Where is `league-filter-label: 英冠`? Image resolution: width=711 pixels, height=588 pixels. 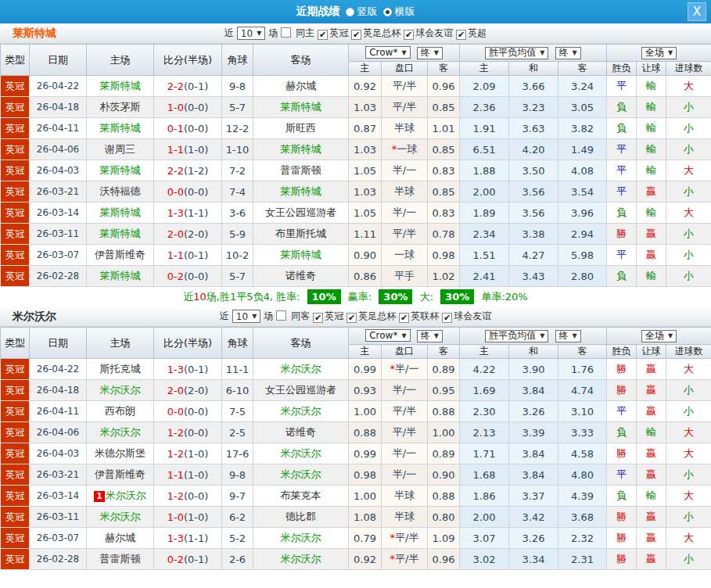 league-filter-label: 英冠 is located at coordinates (334, 316).